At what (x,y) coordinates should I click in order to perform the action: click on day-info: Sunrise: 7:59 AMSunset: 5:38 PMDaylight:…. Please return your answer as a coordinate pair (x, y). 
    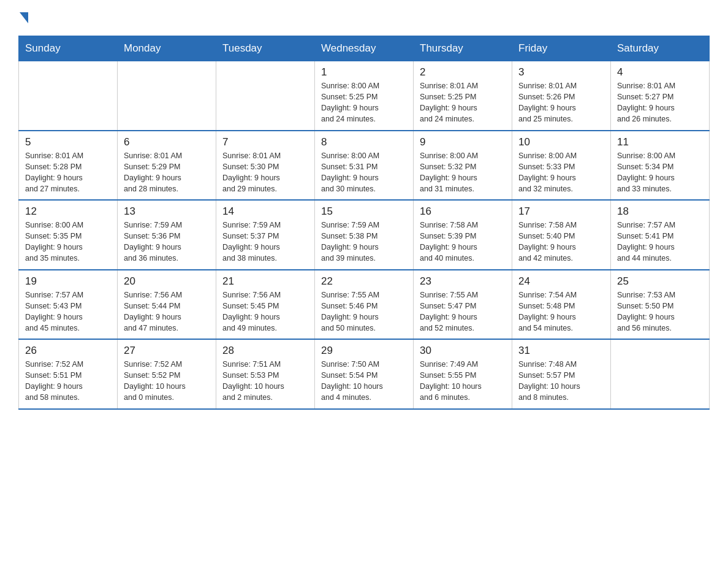
    Looking at the image, I should click on (364, 242).